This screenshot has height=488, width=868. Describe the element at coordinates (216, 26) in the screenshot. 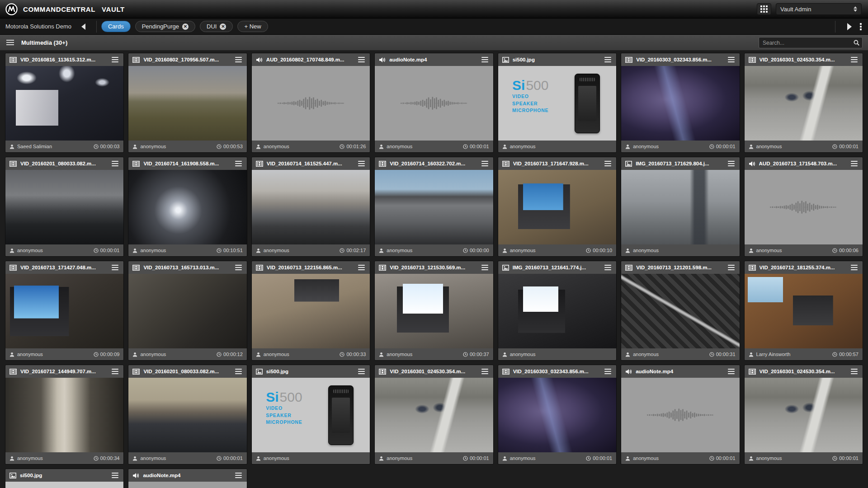

I see `tab-dui: DUI ✕` at that location.